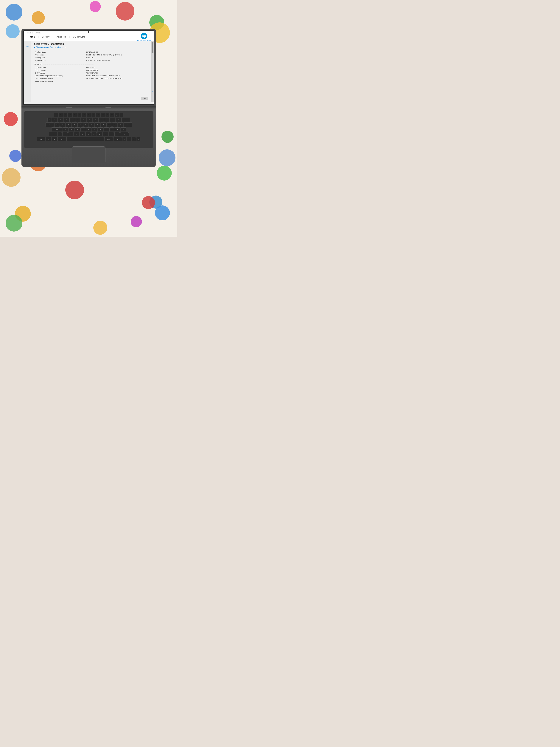 Image resolution: width=560 pixels, height=747 pixels. Describe the element at coordinates (91, 64) in the screenshot. I see `service-divider: SERVICE --------------------------------…` at that location.